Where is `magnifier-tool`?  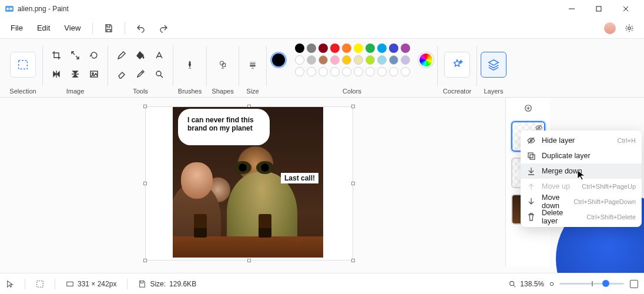
magnifier-tool is located at coordinates (159, 74).